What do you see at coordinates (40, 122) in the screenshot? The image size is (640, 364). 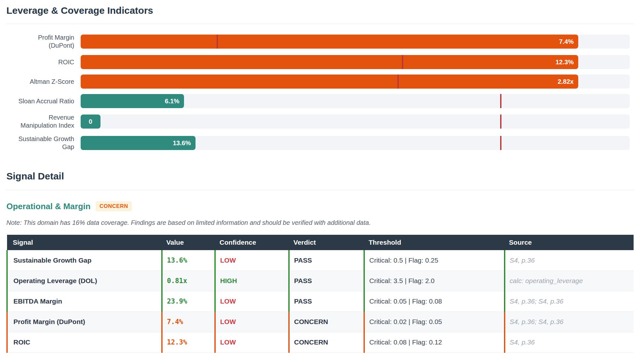 I see `bar-label: Revenue Manipulation Index` at bounding box center [40, 122].